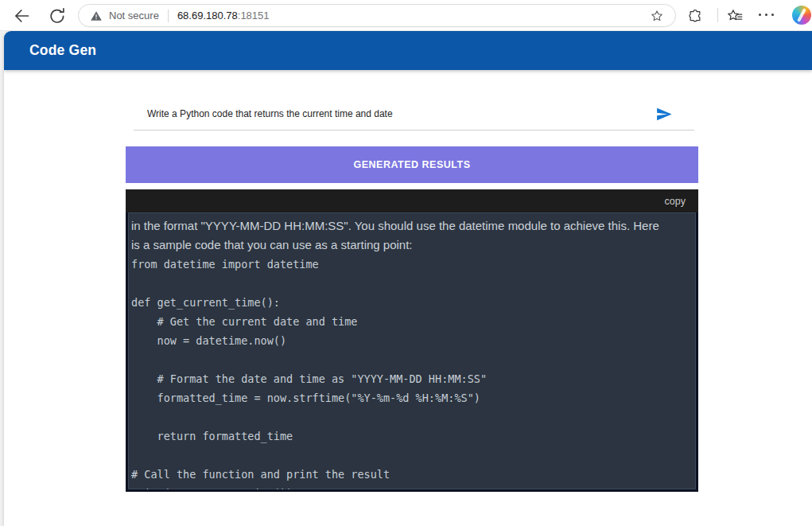  Describe the element at coordinates (414, 115) in the screenshot. I see `prompt-field` at that location.